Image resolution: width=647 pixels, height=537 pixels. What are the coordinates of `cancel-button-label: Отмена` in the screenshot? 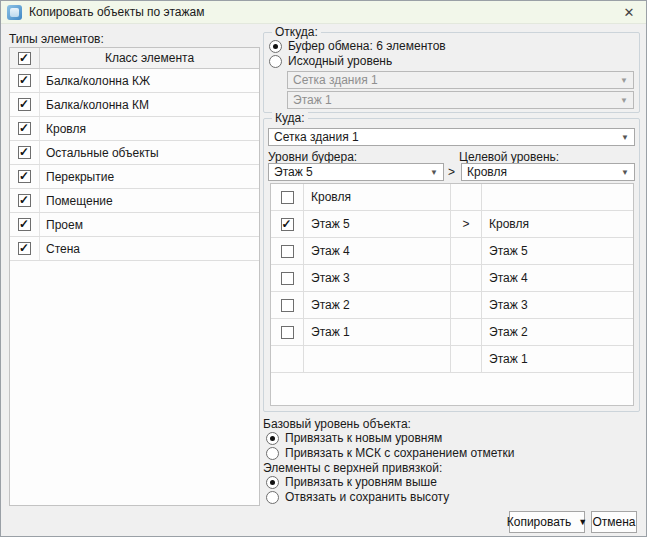 It's located at (614, 522).